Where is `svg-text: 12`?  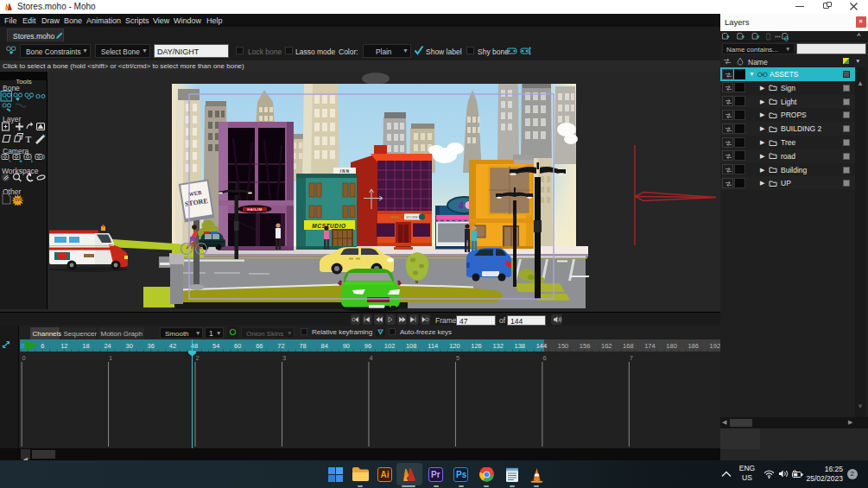 svg-text: 12 is located at coordinates (64, 345).